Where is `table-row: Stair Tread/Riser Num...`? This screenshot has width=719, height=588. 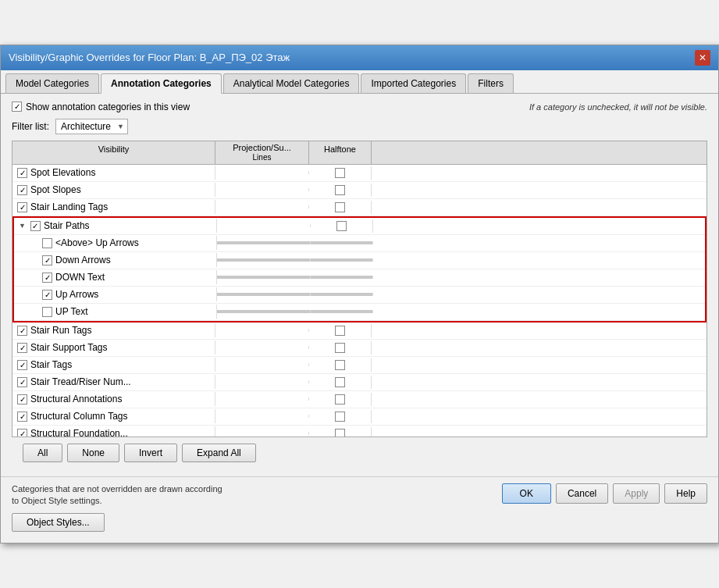
table-row: Stair Tread/Riser Num... is located at coordinates (359, 383).